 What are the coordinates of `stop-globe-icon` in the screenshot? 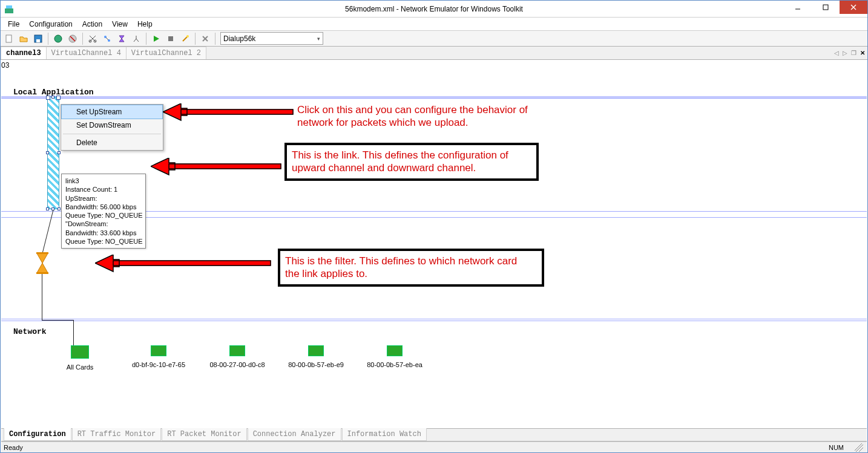 It's located at (73, 39).